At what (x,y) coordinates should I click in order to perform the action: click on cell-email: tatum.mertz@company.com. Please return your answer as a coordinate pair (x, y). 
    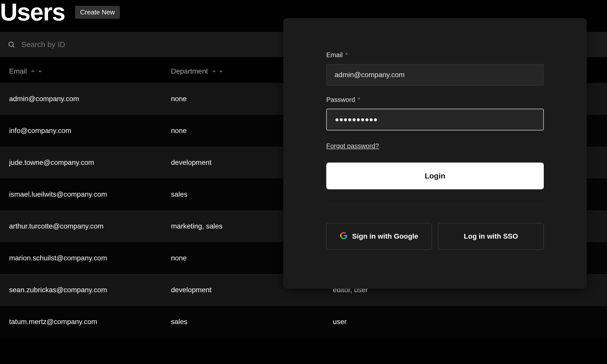
    Looking at the image, I should click on (90, 322).